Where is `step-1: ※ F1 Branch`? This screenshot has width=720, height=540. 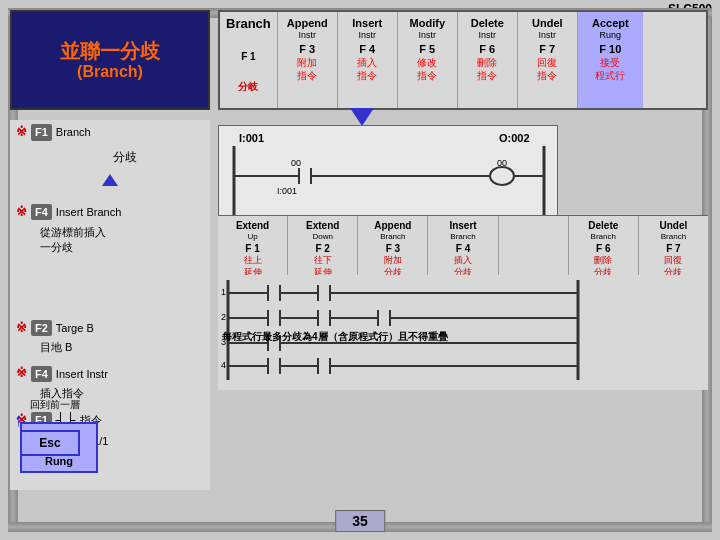
step-1: ※ F1 Branch is located at coordinates (110, 132).